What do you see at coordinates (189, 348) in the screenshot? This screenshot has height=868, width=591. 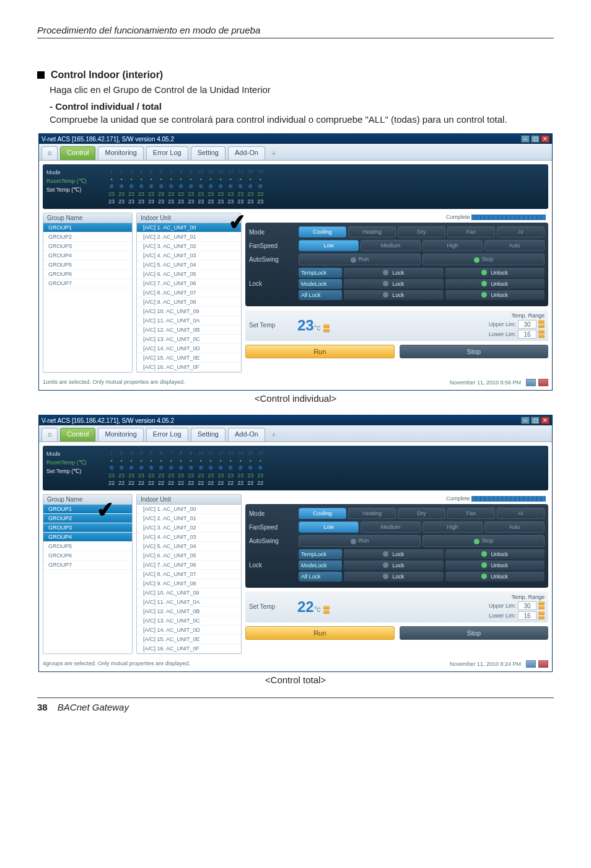 I see `unit-item: [A/C] 14. AC_UNIT_0D` at bounding box center [189, 348].